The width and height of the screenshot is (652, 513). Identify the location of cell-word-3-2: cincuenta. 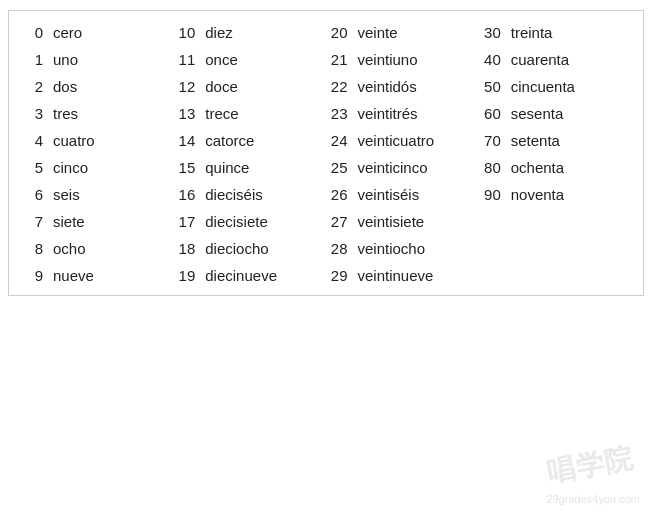
(569, 86).